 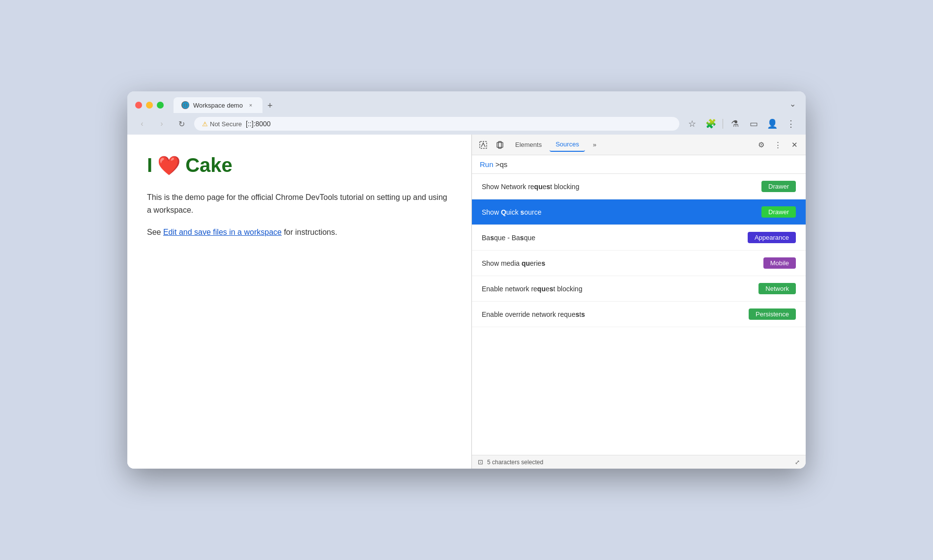 I want to click on bottom-bar-icon: ⊡, so click(x=481, y=462).